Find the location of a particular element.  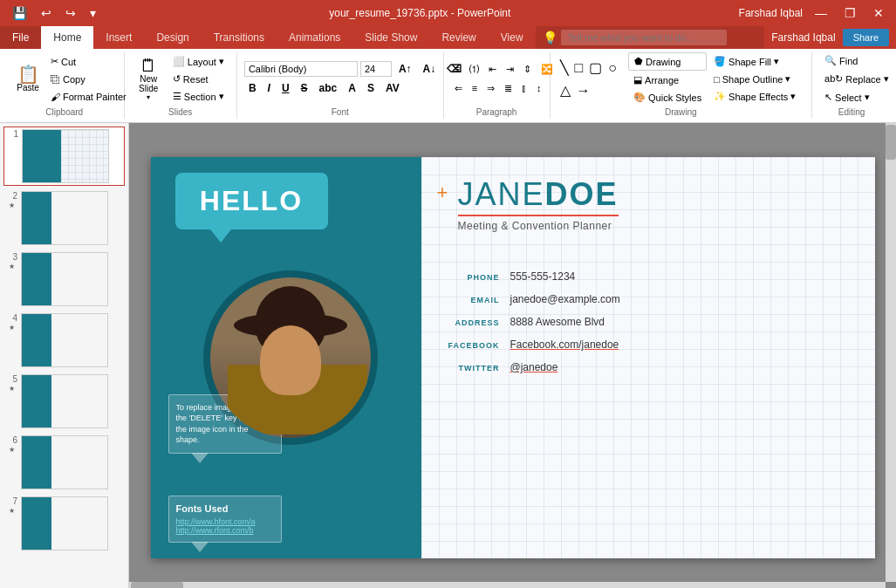

shape-arrow-btn: → is located at coordinates (584, 91).